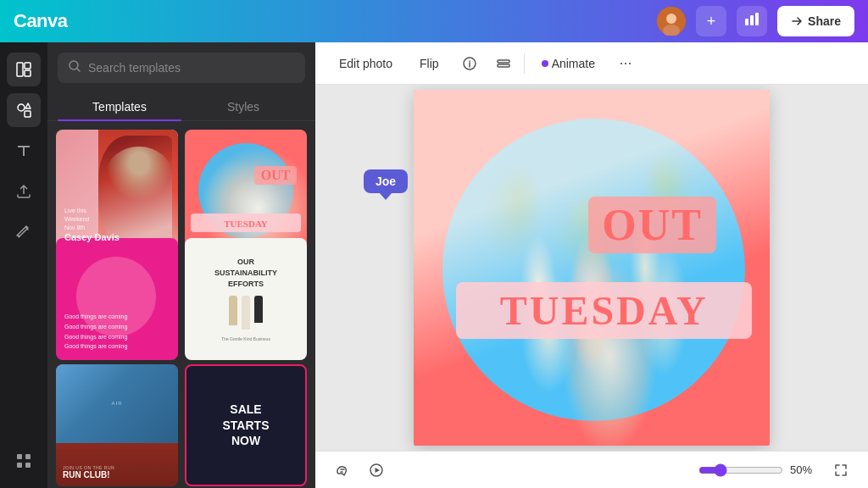 Image resolution: width=868 pixels, height=488 pixels. What do you see at coordinates (120, 107) in the screenshot?
I see `tab-templates: Templates` at bounding box center [120, 107].